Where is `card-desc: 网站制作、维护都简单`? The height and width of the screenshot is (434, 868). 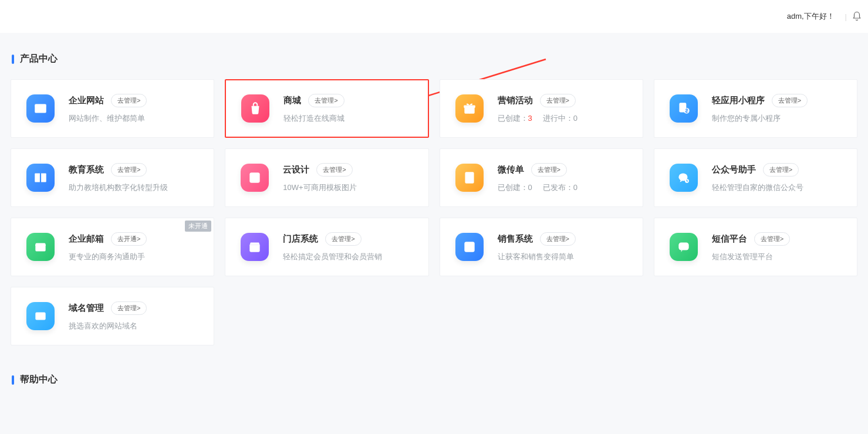
card-desc: 网站制作、维护都简单 is located at coordinates (135, 118).